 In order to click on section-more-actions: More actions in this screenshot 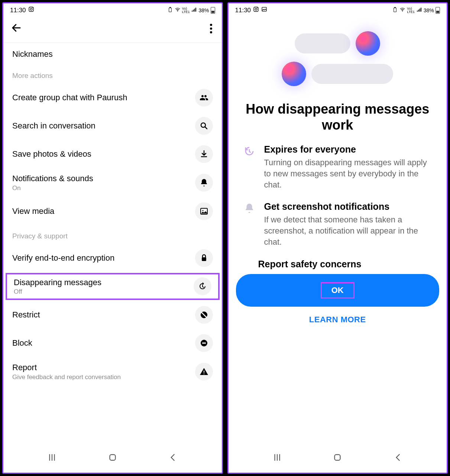, I will do `click(113, 74)`.